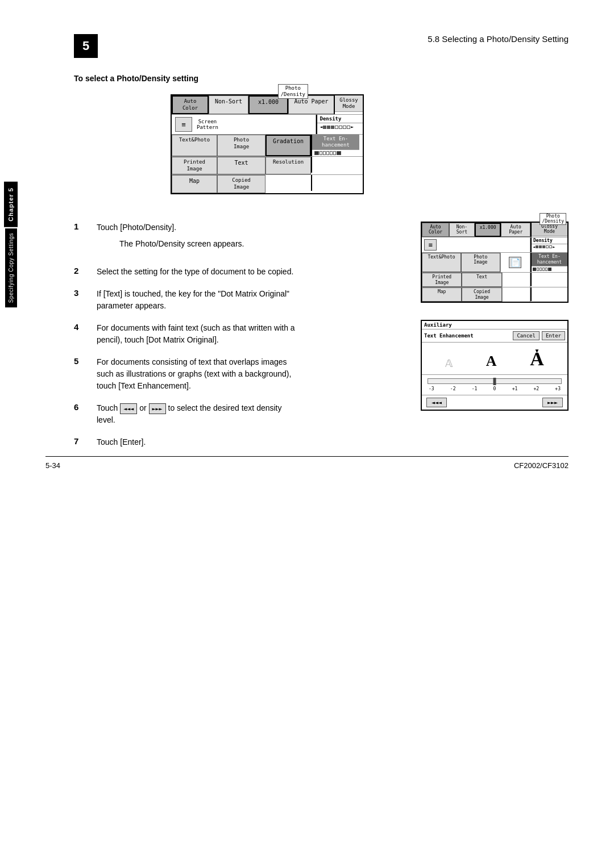  What do you see at coordinates (495, 340) in the screenshot?
I see `right-panels: Photo/Density AutoColor Non-Sort x1.000 …` at bounding box center [495, 340].